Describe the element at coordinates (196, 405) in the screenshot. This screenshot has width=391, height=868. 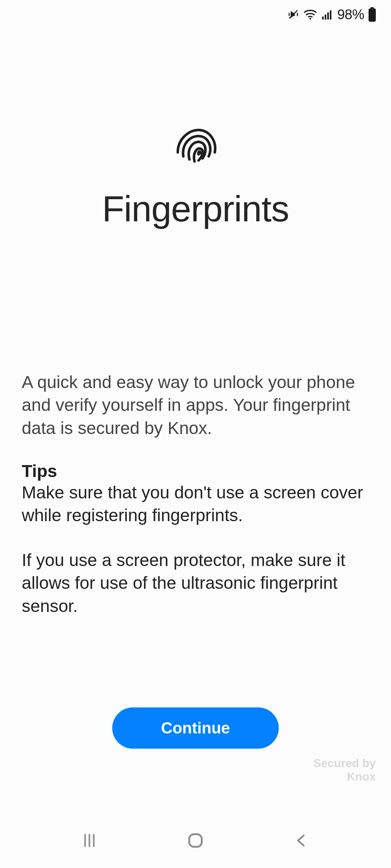
I see `intro-text: A quick and easy way to unlock your phon…` at that location.